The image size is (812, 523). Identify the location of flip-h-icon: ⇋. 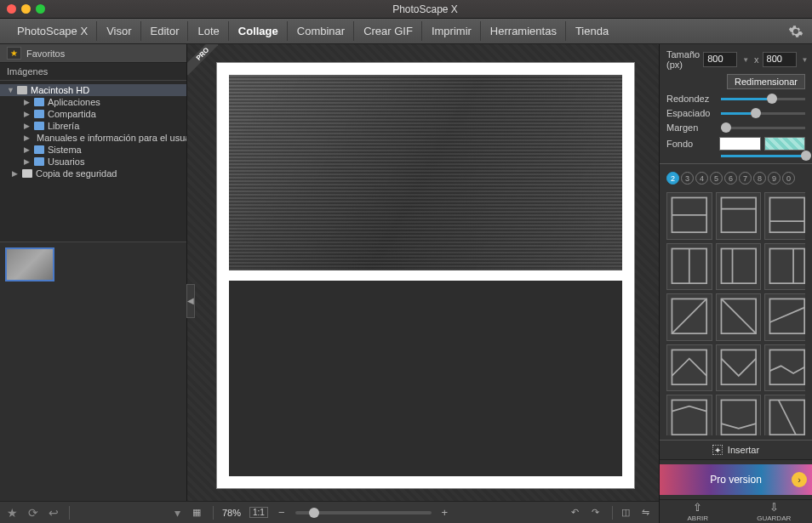
(648, 513).